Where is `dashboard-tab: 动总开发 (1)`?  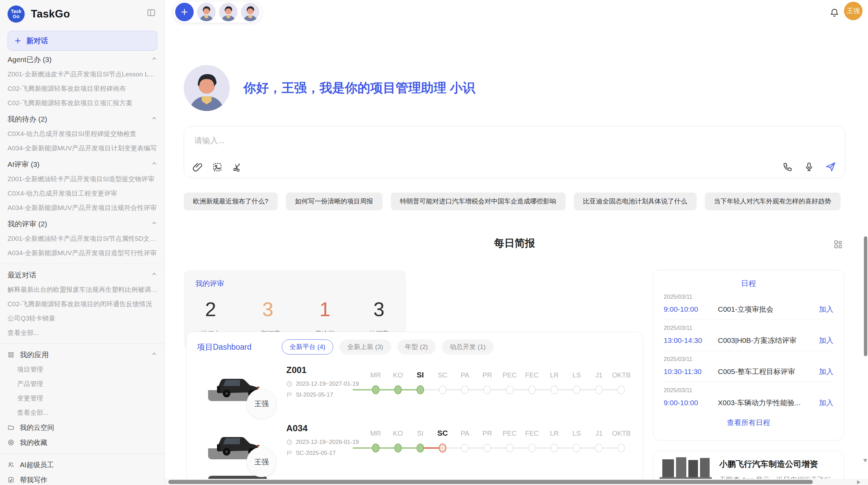 dashboard-tab: 动总开发 (1) is located at coordinates (468, 347).